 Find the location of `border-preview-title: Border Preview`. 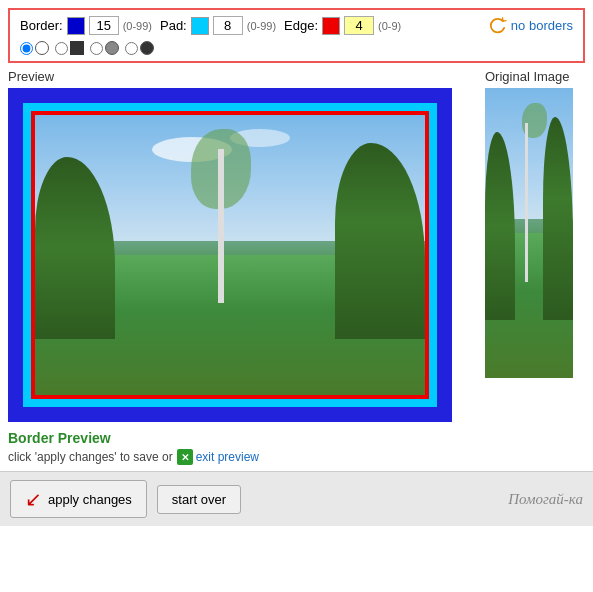

border-preview-title: Border Preview is located at coordinates (296, 438).